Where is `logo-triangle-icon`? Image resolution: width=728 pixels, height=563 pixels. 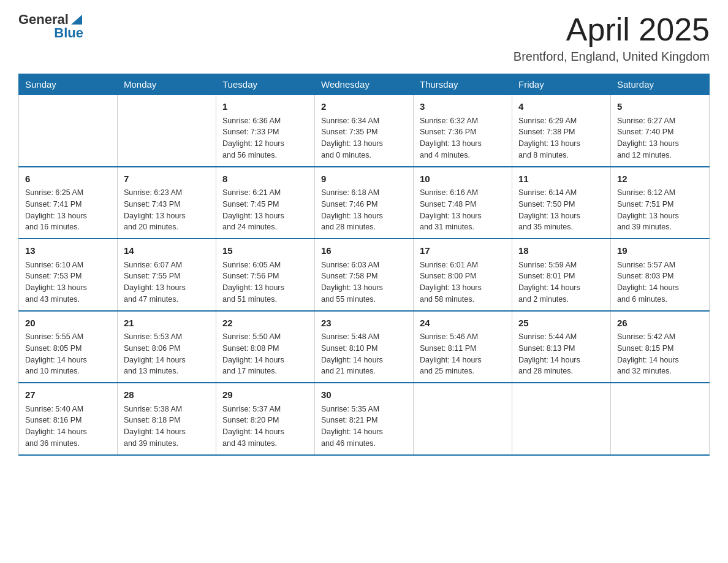 logo-triangle-icon is located at coordinates (77, 19).